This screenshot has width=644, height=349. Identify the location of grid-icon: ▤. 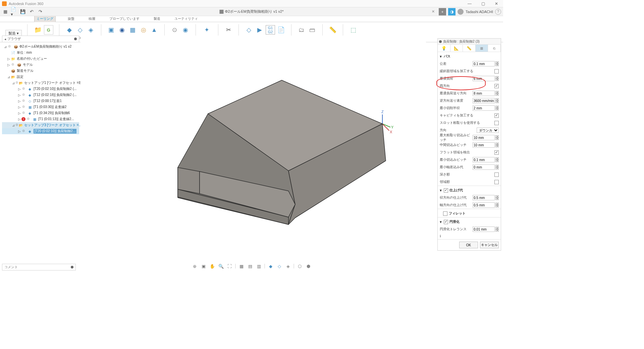
(250, 266).